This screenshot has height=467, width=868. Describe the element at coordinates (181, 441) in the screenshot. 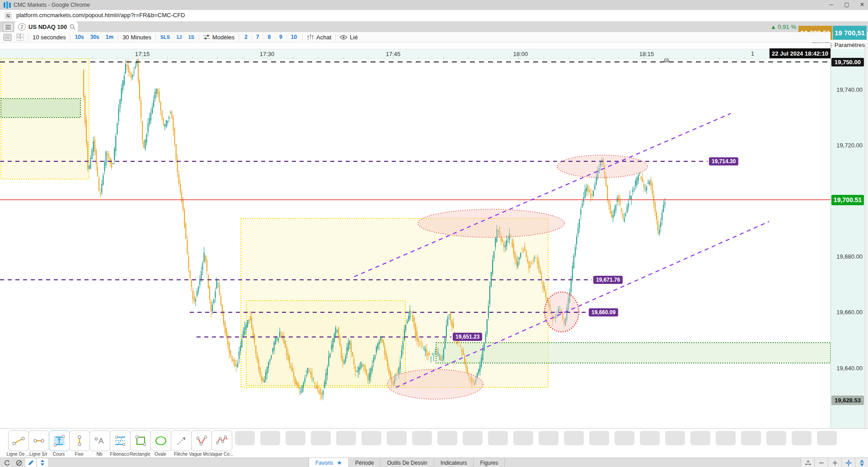

I see `tool-button-fleche` at that location.